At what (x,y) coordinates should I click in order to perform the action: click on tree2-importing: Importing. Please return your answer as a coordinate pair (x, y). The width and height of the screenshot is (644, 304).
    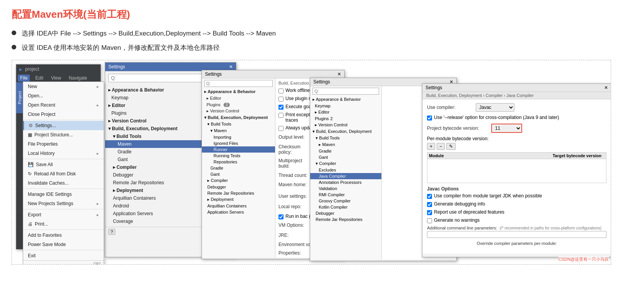
    Looking at the image, I should click on (238, 137).